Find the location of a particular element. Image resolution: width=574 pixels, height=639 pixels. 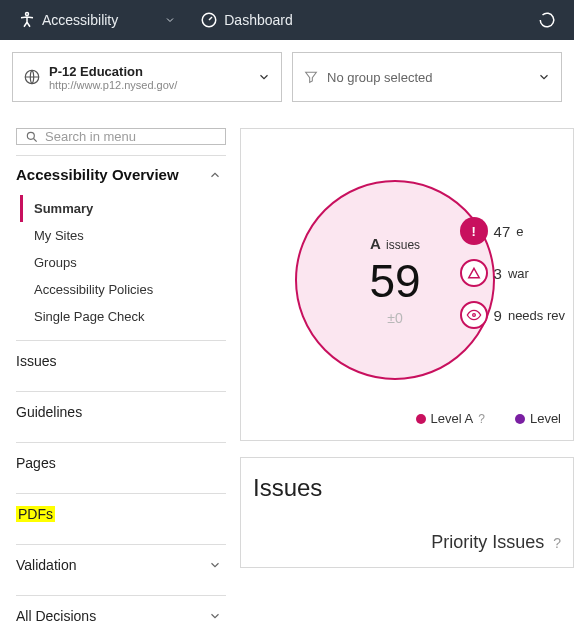

badge-review: 9 needs rev is located at coordinates (512, 315).